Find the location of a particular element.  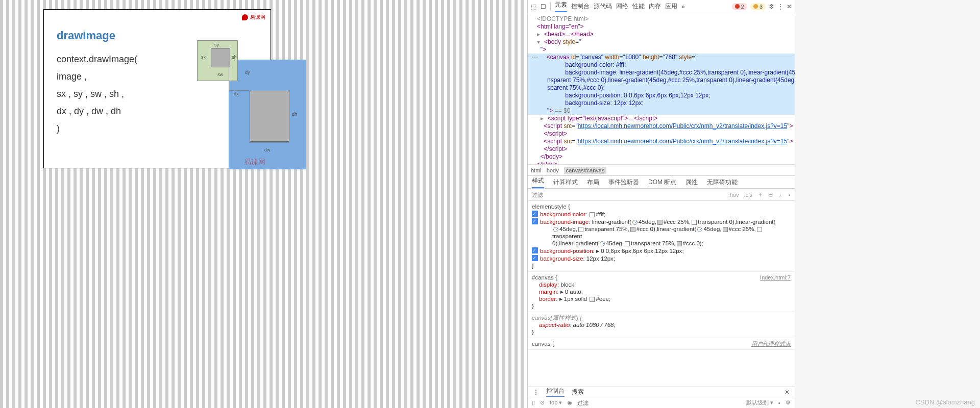

drawer-tab-search: 搜索 is located at coordinates (578, 392).